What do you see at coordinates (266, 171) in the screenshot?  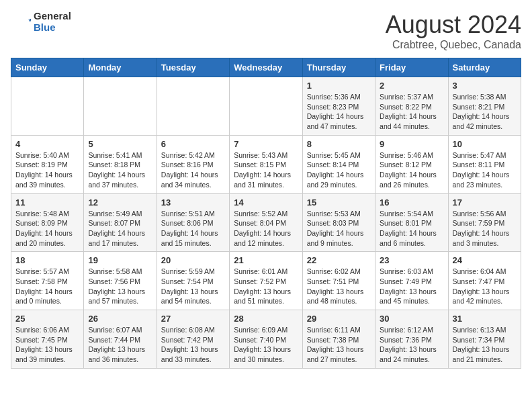 I see `day-info: Sunrise: 5:43 AM Sunset: 8:15 PM Dayligh…` at bounding box center [266, 171].